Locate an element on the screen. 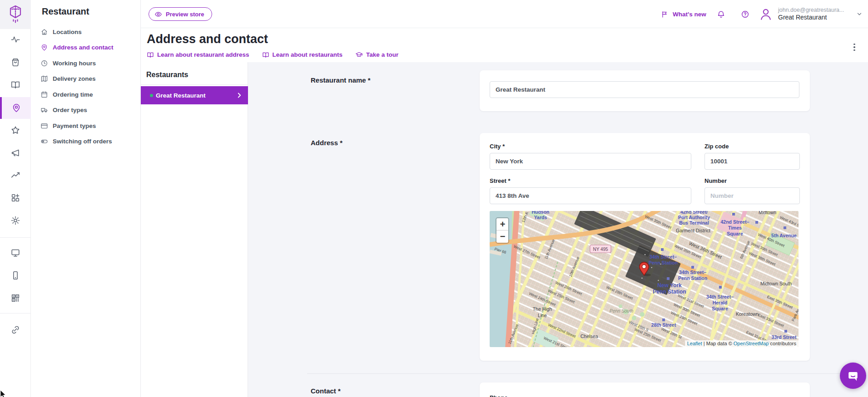 This screenshot has height=397, width=868. sidebar-item-locations: Locations is located at coordinates (86, 32).